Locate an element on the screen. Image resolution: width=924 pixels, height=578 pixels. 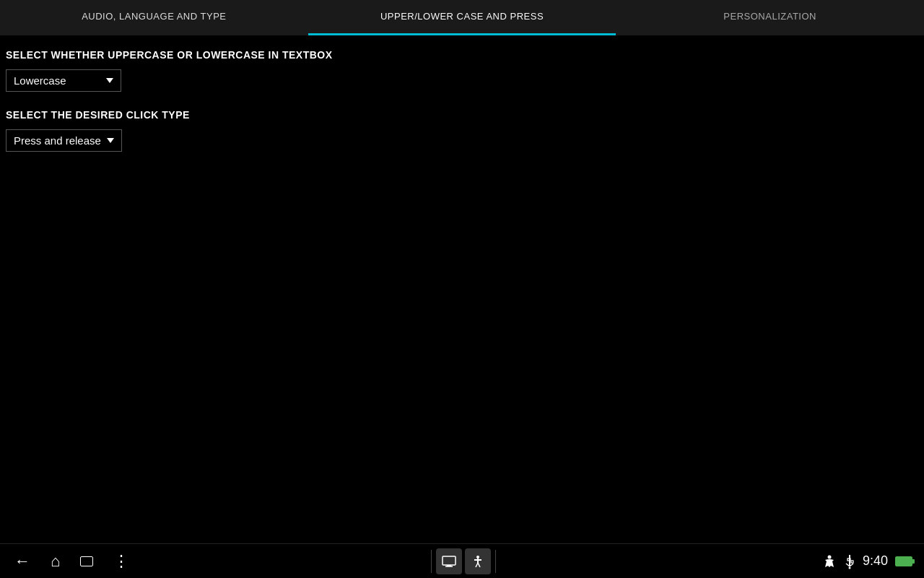
right-status-area: 9:40 is located at coordinates (712, 561).